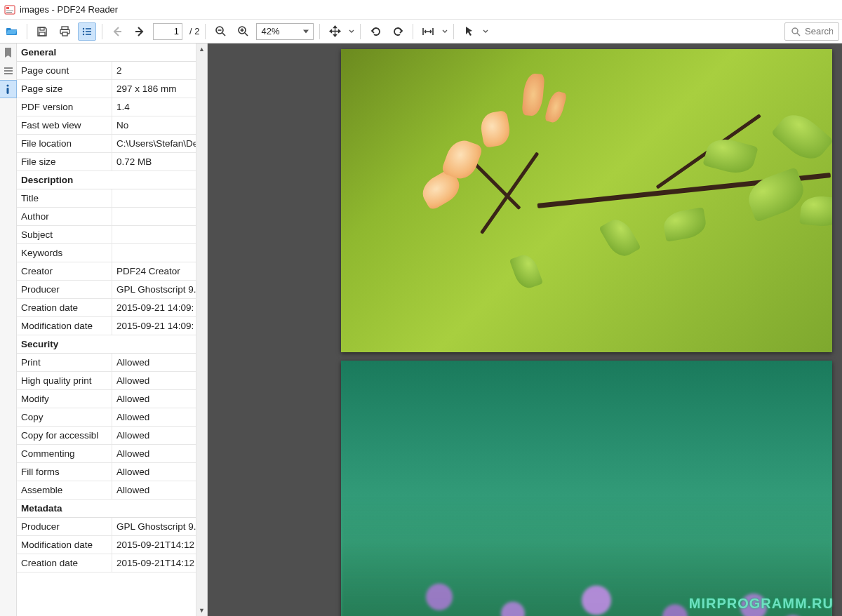 The height and width of the screenshot is (616, 842). Describe the element at coordinates (65, 89) in the screenshot. I see `property-key: Page size` at that location.